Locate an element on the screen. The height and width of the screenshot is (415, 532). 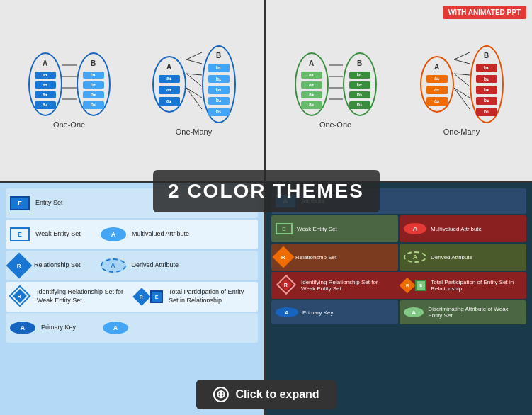
middle-banner: 2 COLOR THEMES is located at coordinates (266, 191).